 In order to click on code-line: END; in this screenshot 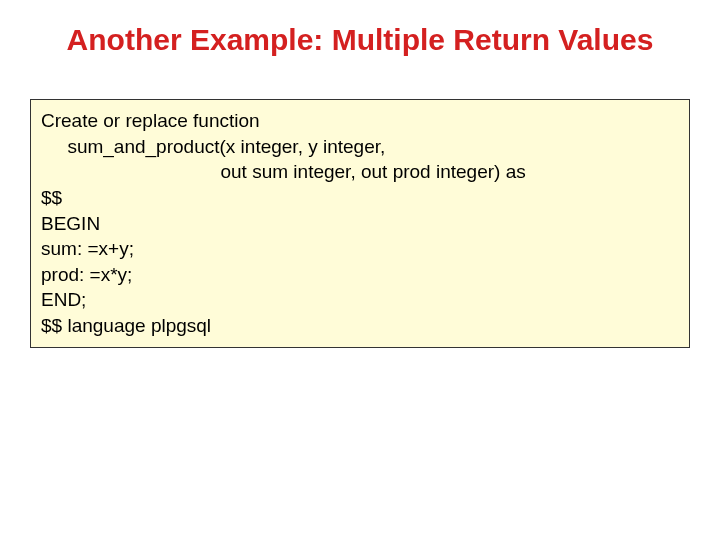, I will do `click(360, 300)`.